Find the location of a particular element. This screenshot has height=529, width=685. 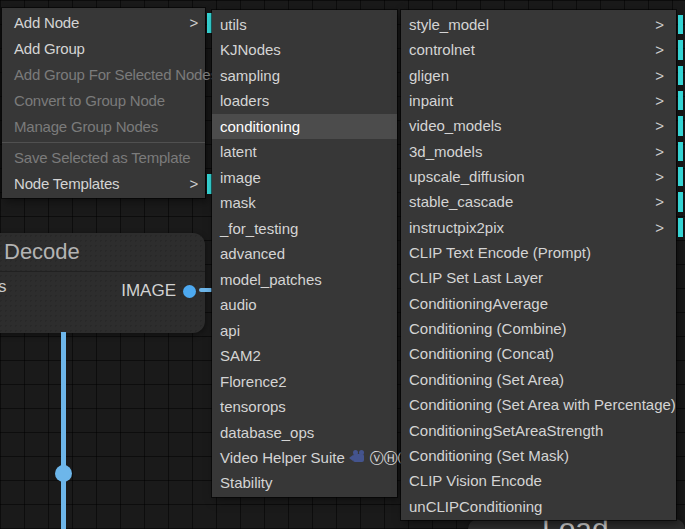

menu-item-inpaint: inpaint> is located at coordinates (538, 100).